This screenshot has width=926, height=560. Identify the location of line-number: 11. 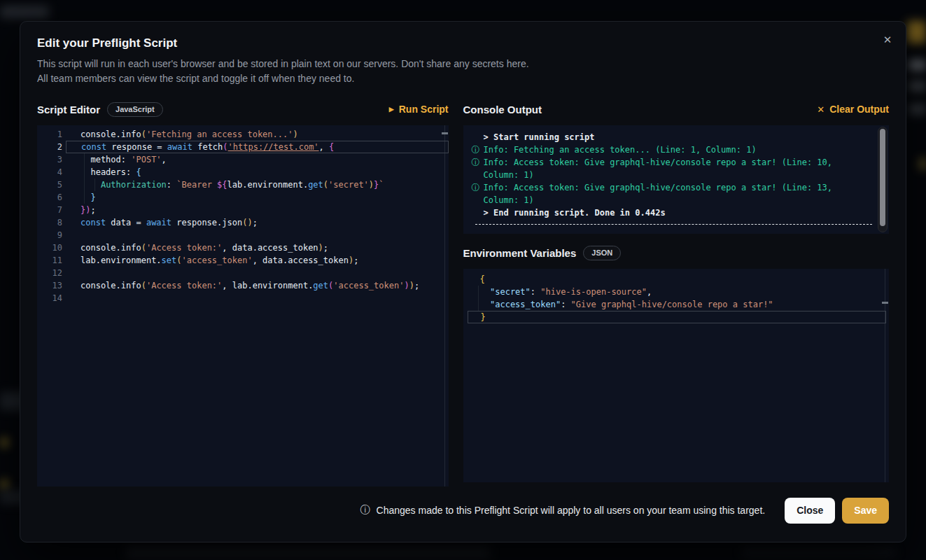
(52, 260).